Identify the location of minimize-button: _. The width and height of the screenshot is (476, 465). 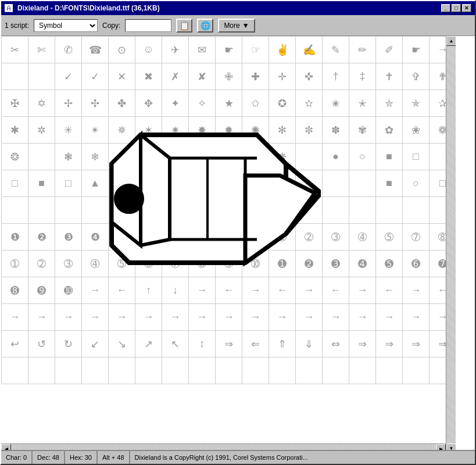
(446, 8).